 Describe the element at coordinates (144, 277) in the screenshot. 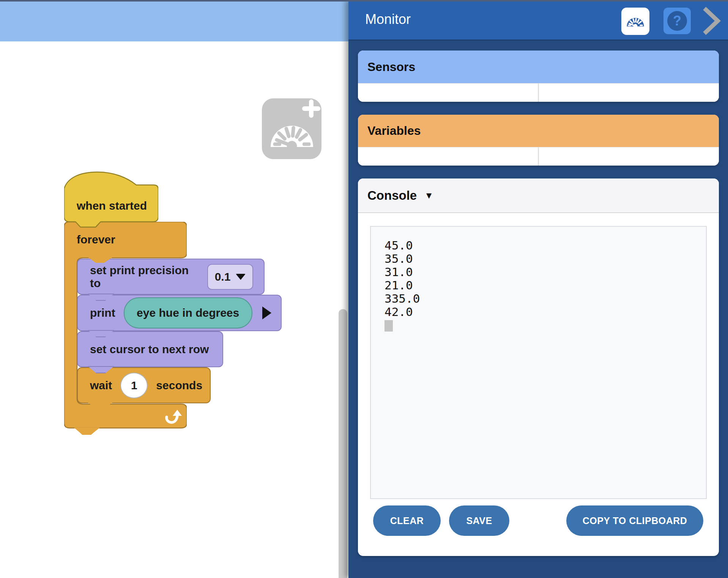

I see `block-label: set print precision to` at that location.